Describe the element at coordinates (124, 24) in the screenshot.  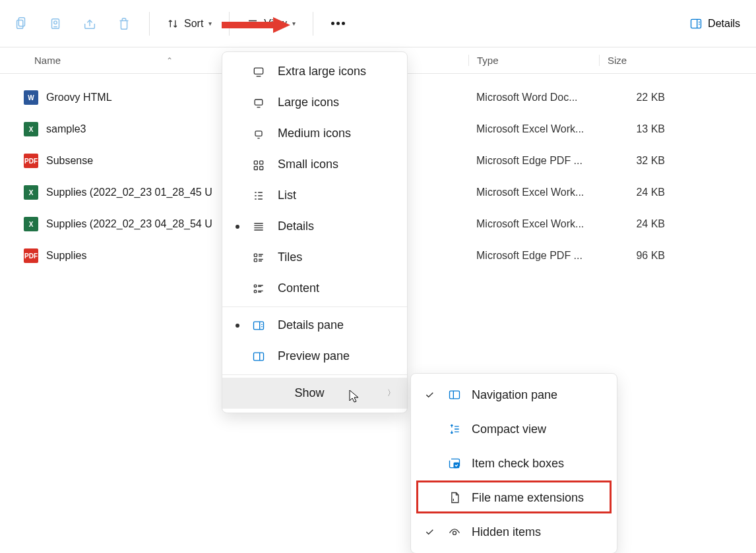
I see `delete-button` at that location.